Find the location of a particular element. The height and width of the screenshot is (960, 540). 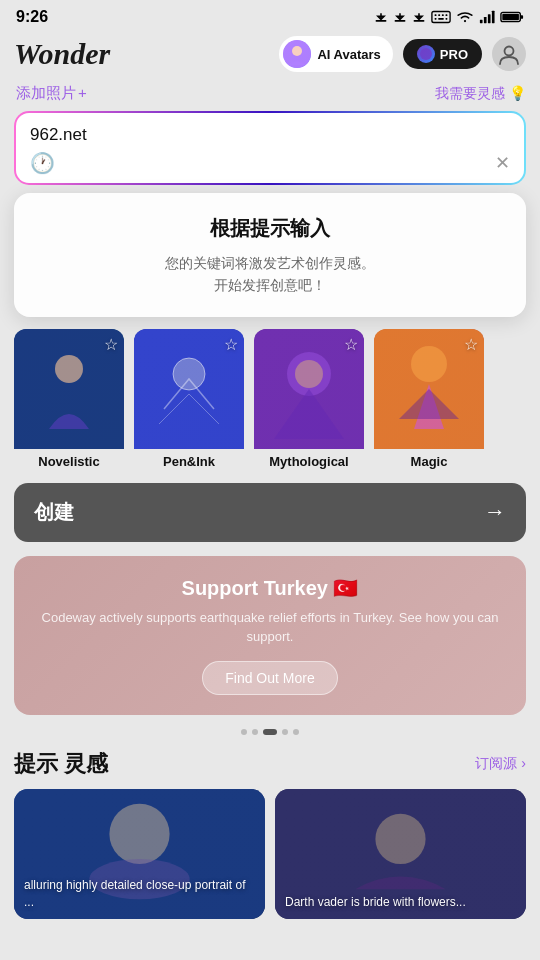

pro-label: PRO is located at coordinates (454, 54).